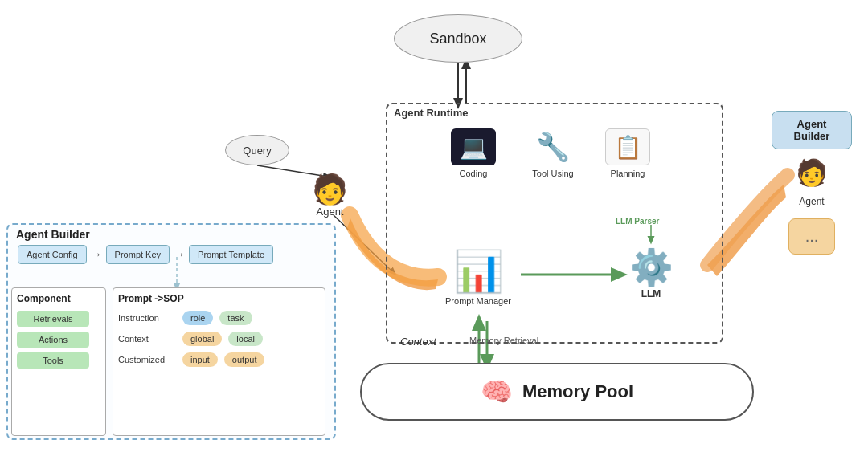  What do you see at coordinates (219, 360) in the screenshot?
I see `sop-row-customized: Customized input output` at bounding box center [219, 360].